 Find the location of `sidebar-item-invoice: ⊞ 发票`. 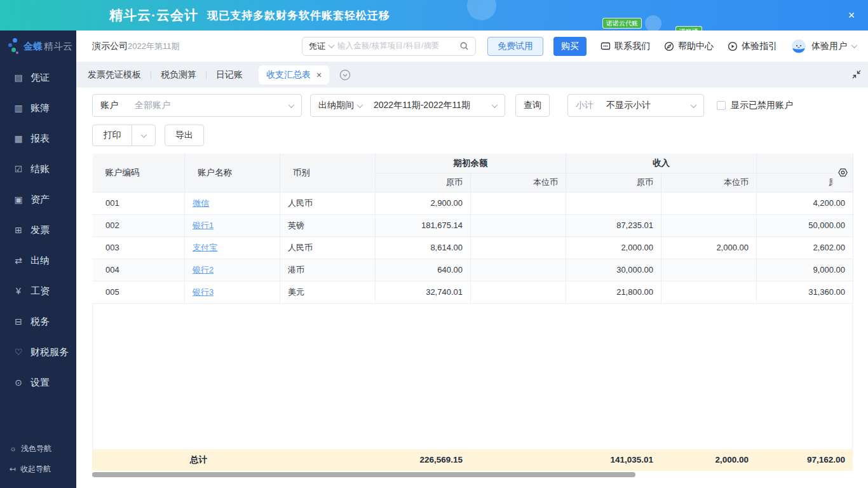

sidebar-item-invoice: ⊞ 发票 is located at coordinates (38, 230).